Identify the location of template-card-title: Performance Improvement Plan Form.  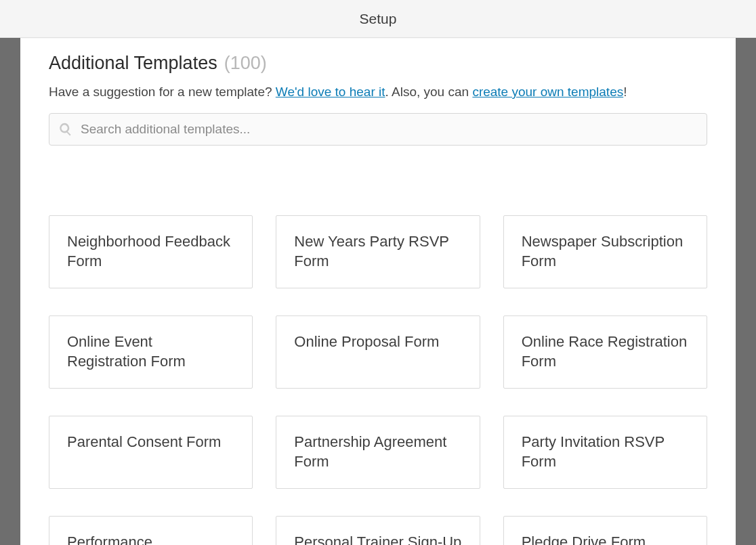
(150, 539).